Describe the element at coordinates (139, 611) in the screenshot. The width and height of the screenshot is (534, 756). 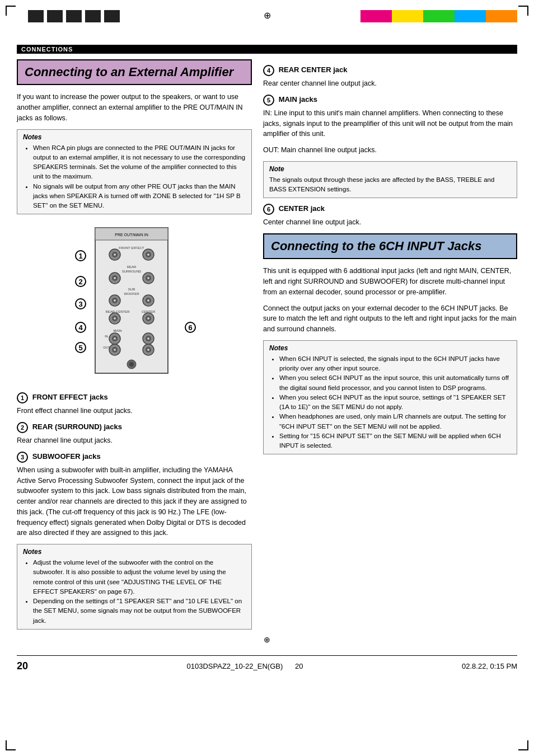
I see `note2-item-2: Depending on the settings of "1 SPEAKER …` at that location.